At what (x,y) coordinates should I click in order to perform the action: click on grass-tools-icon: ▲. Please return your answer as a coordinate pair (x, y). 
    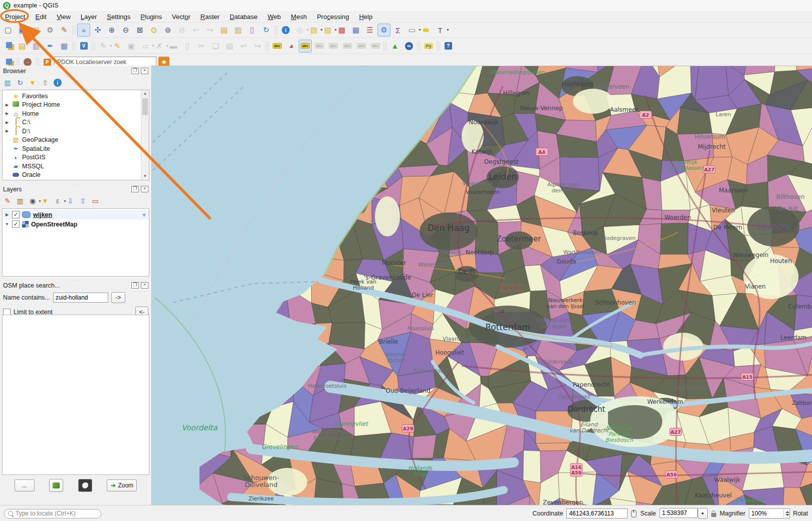
    Looking at the image, I should click on (395, 46).